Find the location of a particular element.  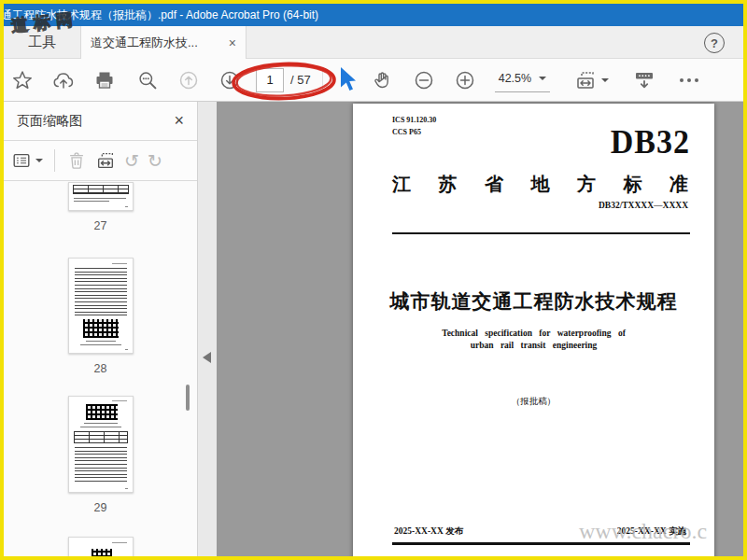

rotate-cw-icon: ↻ is located at coordinates (155, 161).